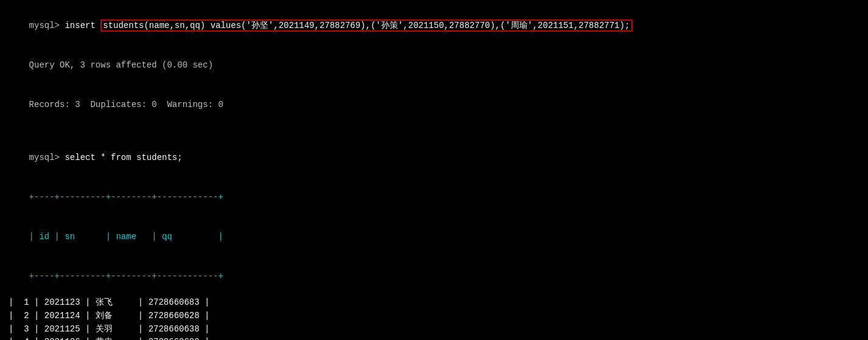 The width and height of the screenshot is (868, 340). What do you see at coordinates (366, 26) in the screenshot?
I see `insert-args: students(name,sn,qq) values('孙坚',2021149…` at bounding box center [366, 26].